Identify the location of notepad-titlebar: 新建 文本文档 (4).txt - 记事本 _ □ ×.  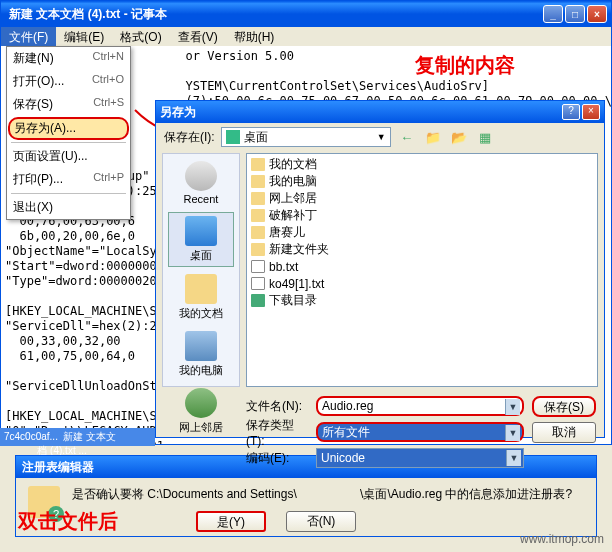
(306, 14).